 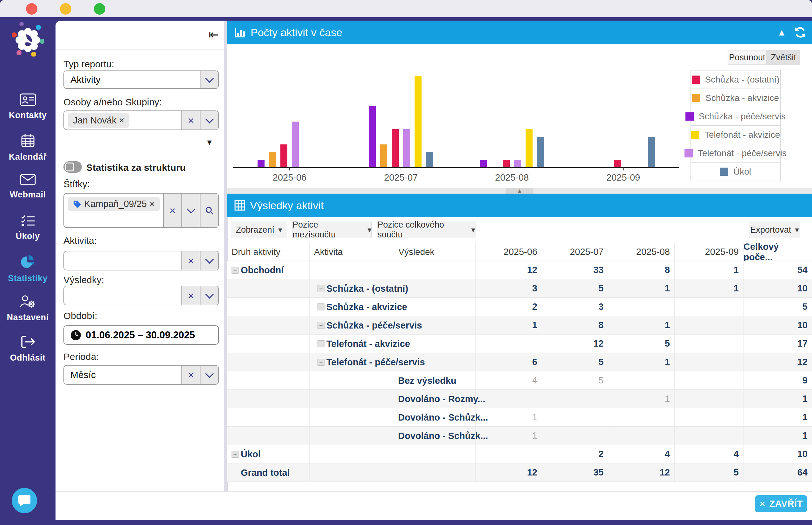 I want to click on cell: 54, so click(x=778, y=270).